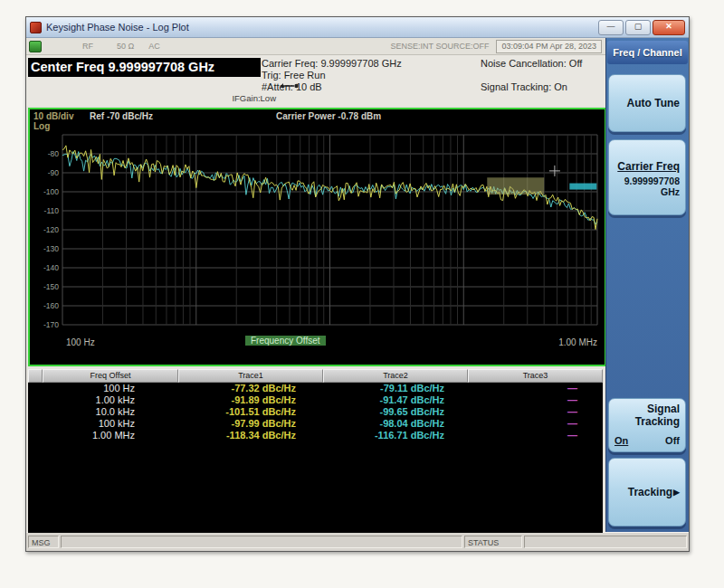 The width and height of the screenshot is (724, 588). What do you see at coordinates (88, 46) in the screenshot?
I see `rf-label: RF` at bounding box center [88, 46].